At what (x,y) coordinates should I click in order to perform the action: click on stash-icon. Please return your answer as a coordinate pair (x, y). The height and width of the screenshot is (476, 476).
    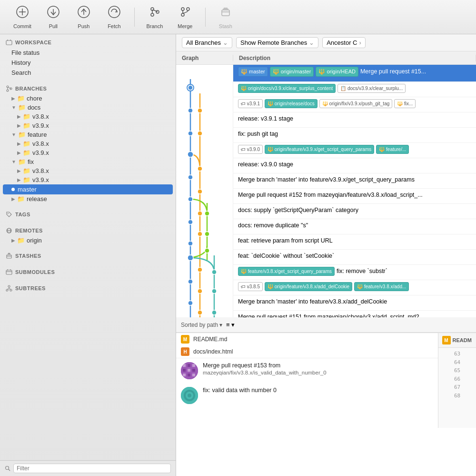
    Looking at the image, I should click on (226, 13).